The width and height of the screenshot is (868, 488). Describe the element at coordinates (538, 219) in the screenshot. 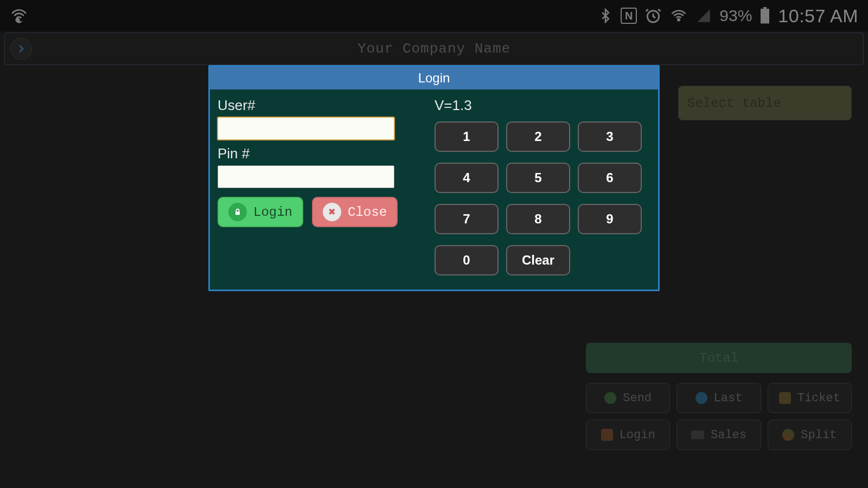

I see `keypad-8: 8` at that location.